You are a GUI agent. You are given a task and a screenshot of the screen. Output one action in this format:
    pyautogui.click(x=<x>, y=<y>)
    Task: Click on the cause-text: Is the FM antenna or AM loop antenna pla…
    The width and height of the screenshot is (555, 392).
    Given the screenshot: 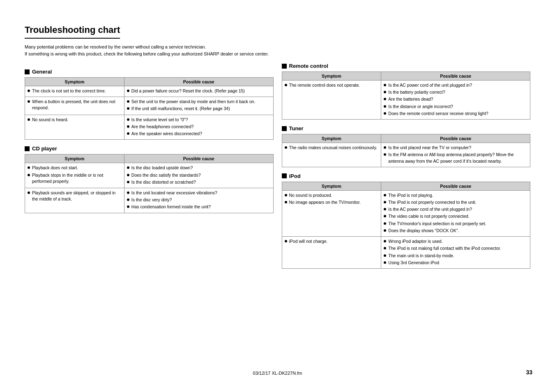 What is the action you would take?
    pyautogui.click(x=458, y=158)
    